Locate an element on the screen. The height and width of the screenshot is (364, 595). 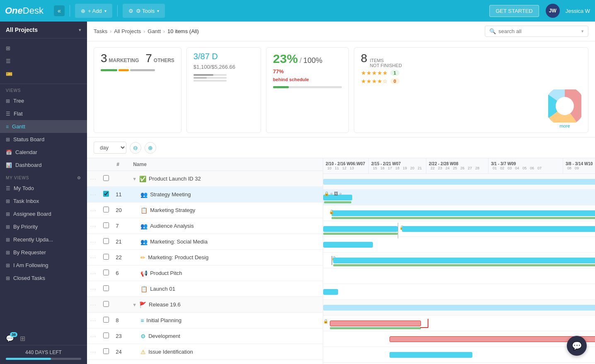
table-row: ··· 📋 Launch 01 is located at coordinates (205, 289).